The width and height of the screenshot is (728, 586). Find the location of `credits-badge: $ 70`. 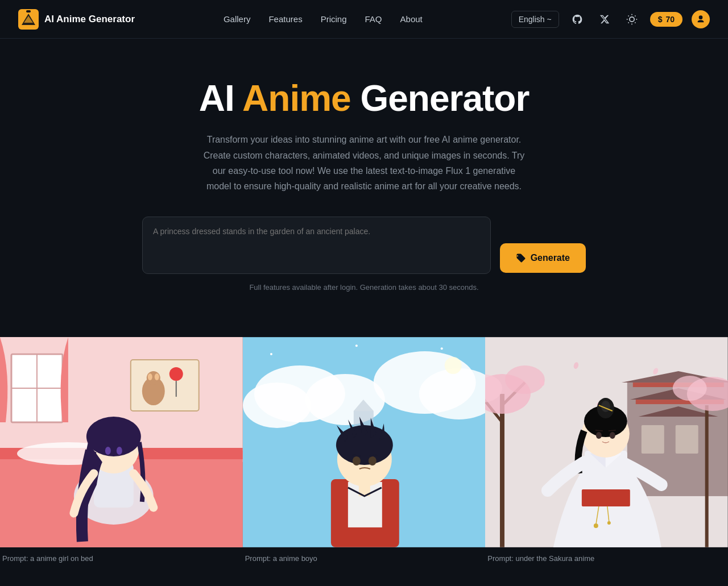

credits-badge: $ 70 is located at coordinates (667, 19).